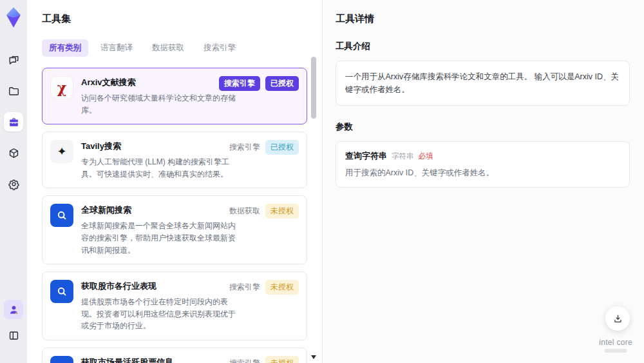 This screenshot has height=363, width=644. I want to click on parameter-header: 查询字符串 字符串 必填, so click(483, 156).